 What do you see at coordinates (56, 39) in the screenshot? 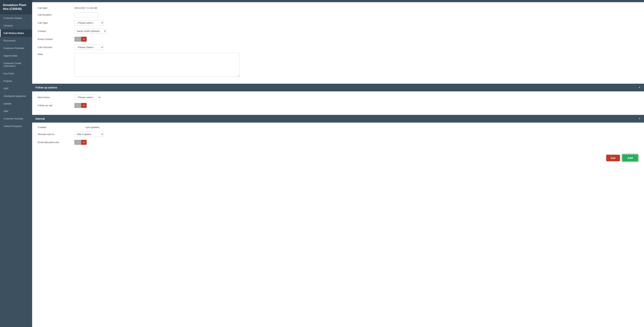
I see `email-contact-label: Email Contact:` at bounding box center [56, 39].